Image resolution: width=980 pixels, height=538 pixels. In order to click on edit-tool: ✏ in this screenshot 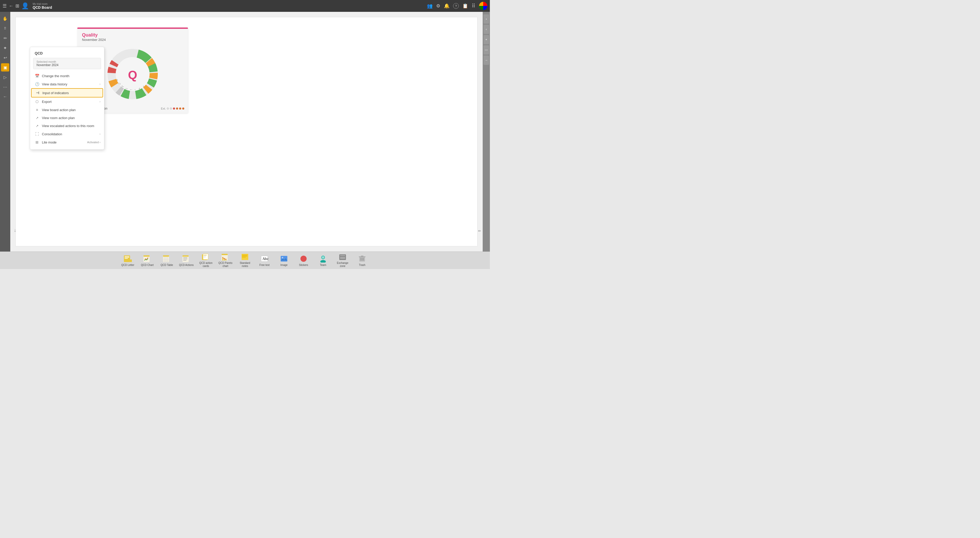, I will do `click(480, 231)`.